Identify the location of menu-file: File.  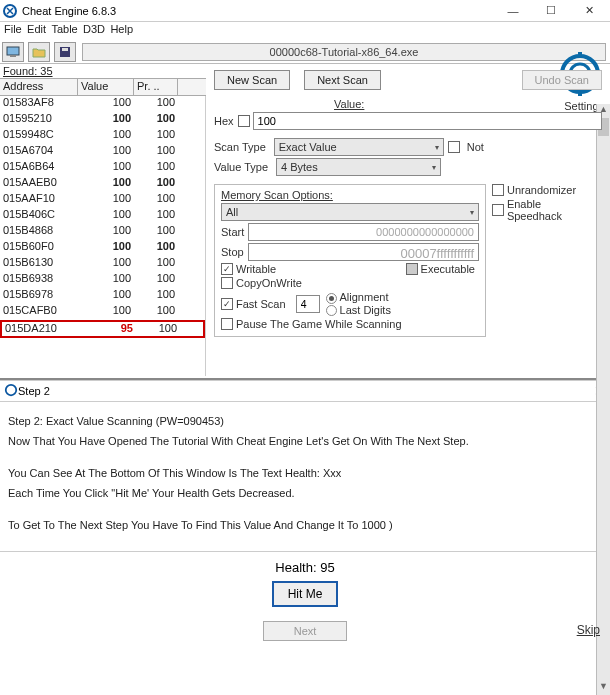
(13, 29).